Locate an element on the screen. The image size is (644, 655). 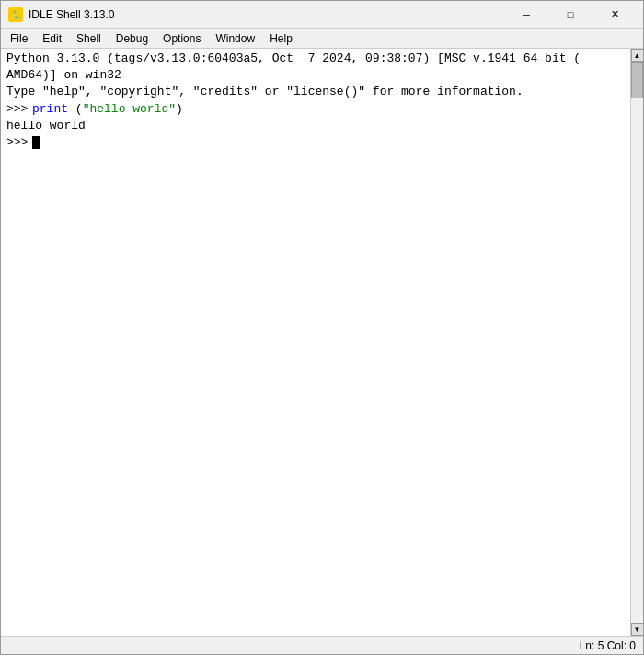
shell-line-content: Python 3.13.0 (tags/v3.13.0:60403a5, Oct… is located at coordinates (316, 59).